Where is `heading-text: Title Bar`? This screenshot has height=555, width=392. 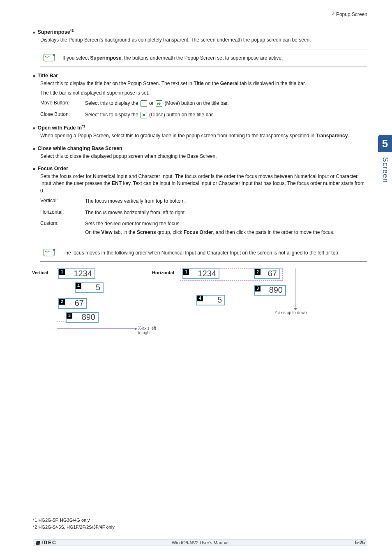
heading-text: Title Bar is located at coordinates (48, 76).